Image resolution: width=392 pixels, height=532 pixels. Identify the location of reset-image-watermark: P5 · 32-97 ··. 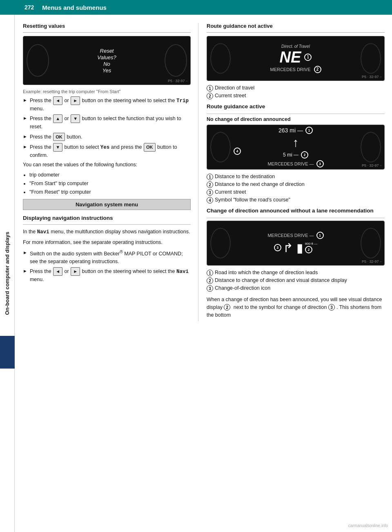
(178, 81).